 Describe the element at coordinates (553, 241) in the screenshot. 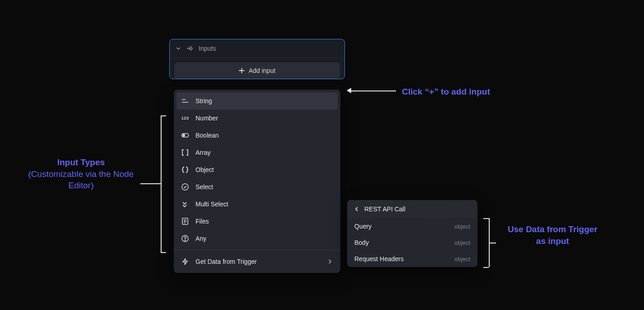

I see `annotation-line: as input` at that location.